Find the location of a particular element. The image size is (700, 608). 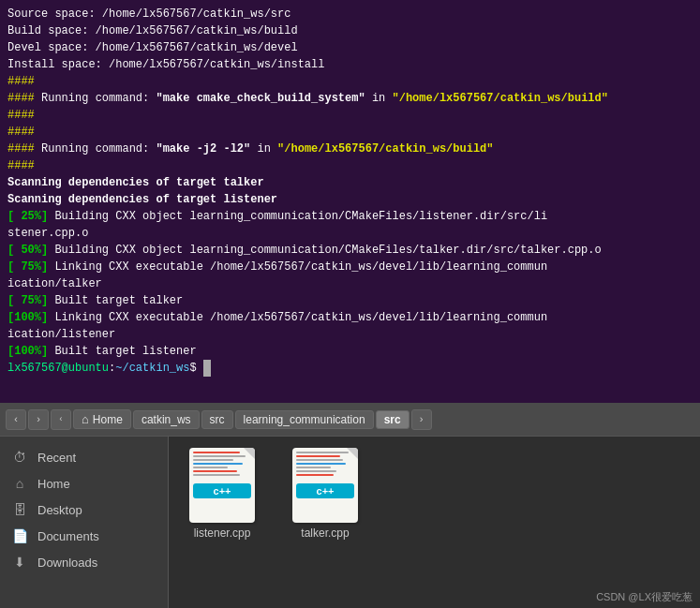

terminal-line: #### Running command: "make cmake_check_… is located at coordinates (350, 98).